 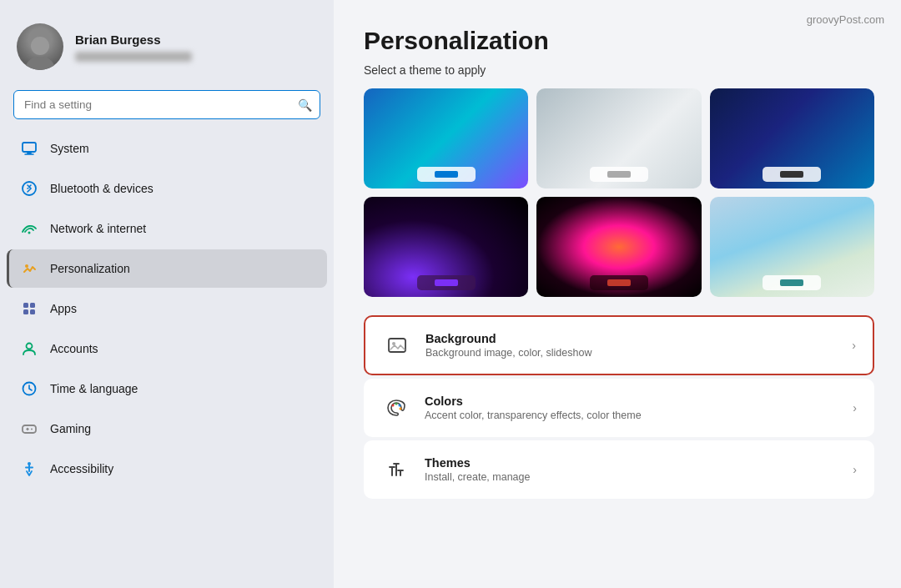 I want to click on network-icon, so click(x=29, y=229).